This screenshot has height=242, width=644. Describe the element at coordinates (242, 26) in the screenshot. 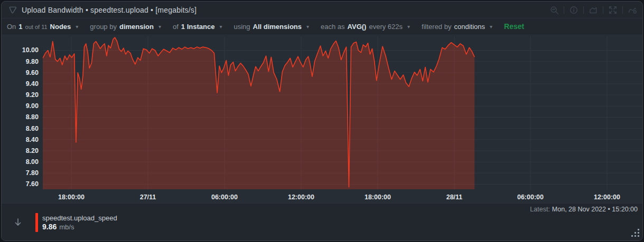

I see `toolbar-label: using` at that location.